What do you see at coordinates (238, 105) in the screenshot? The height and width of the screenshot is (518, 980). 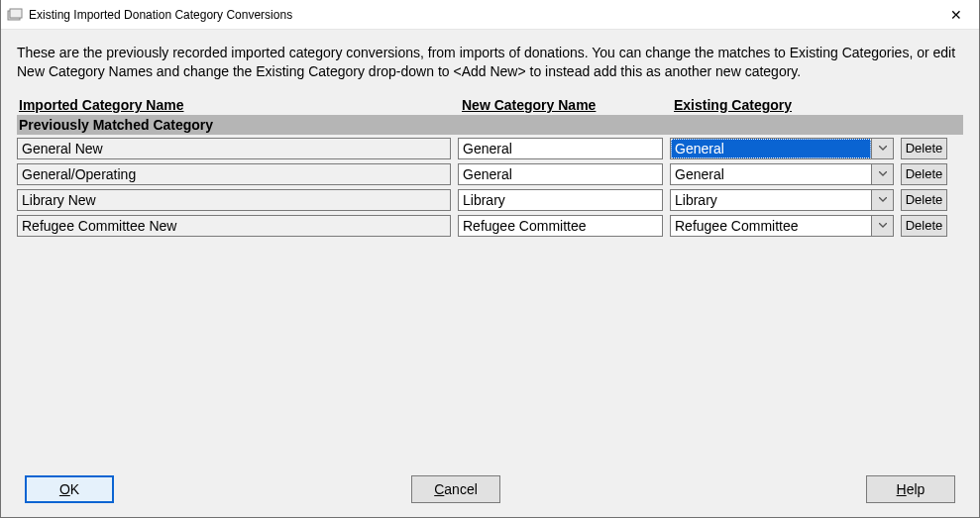 I see `header-imported: Imported Category Name` at bounding box center [238, 105].